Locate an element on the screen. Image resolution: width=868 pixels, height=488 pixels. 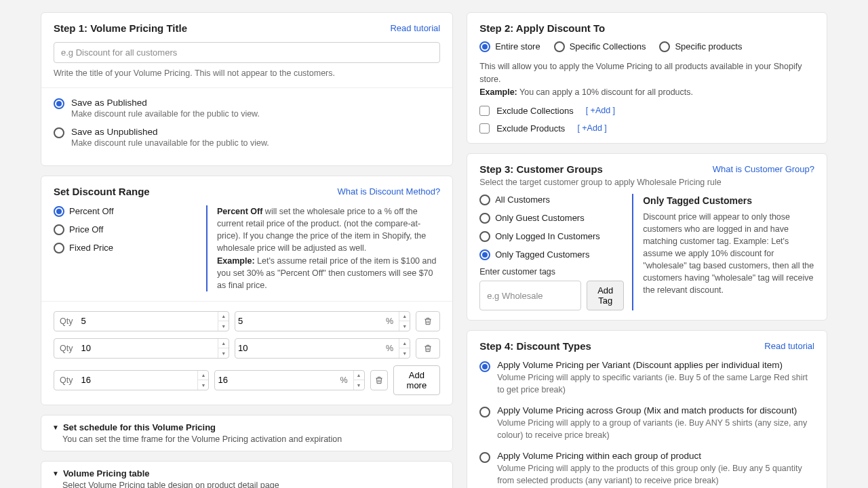
pricing-tiers: Qty ▲▼ % ▲▼ Qty is located at coordinates (247, 353).